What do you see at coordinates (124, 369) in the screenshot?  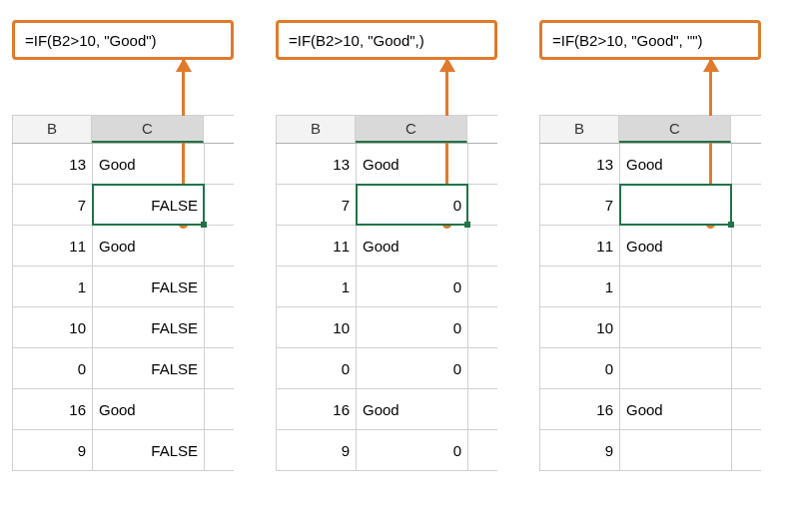 I see `table-row: 0 FALSE` at bounding box center [124, 369].